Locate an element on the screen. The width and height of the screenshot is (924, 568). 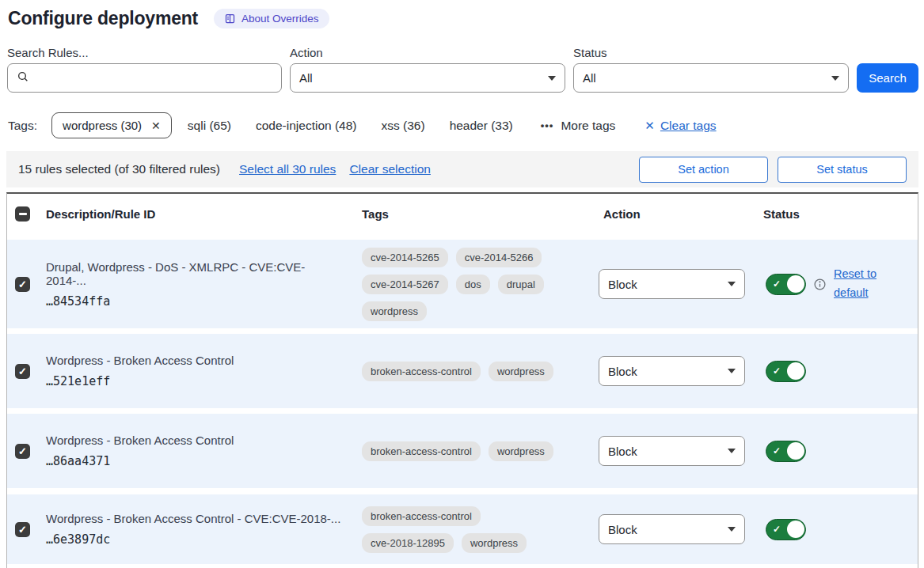
search-input-box is located at coordinates (144, 78).